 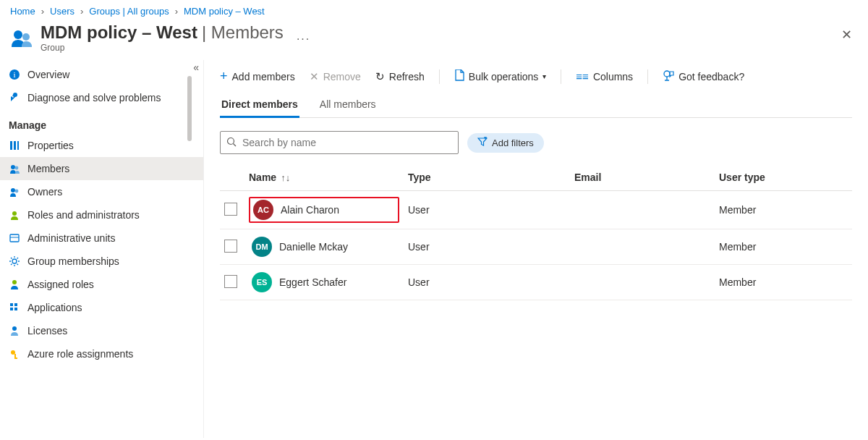 What do you see at coordinates (224, 12) in the screenshot?
I see `breadcrumb-policy: MDM policy – West` at bounding box center [224, 12].